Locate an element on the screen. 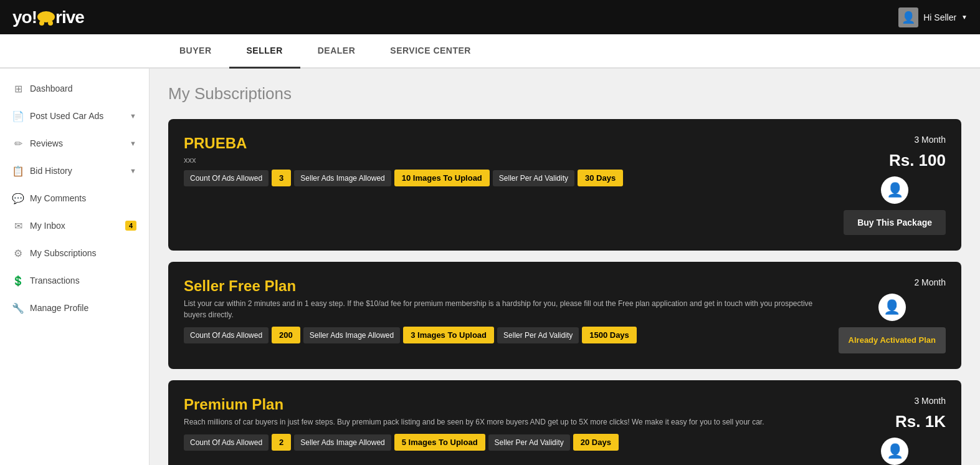  transactions-icon: 💲 is located at coordinates (18, 280).